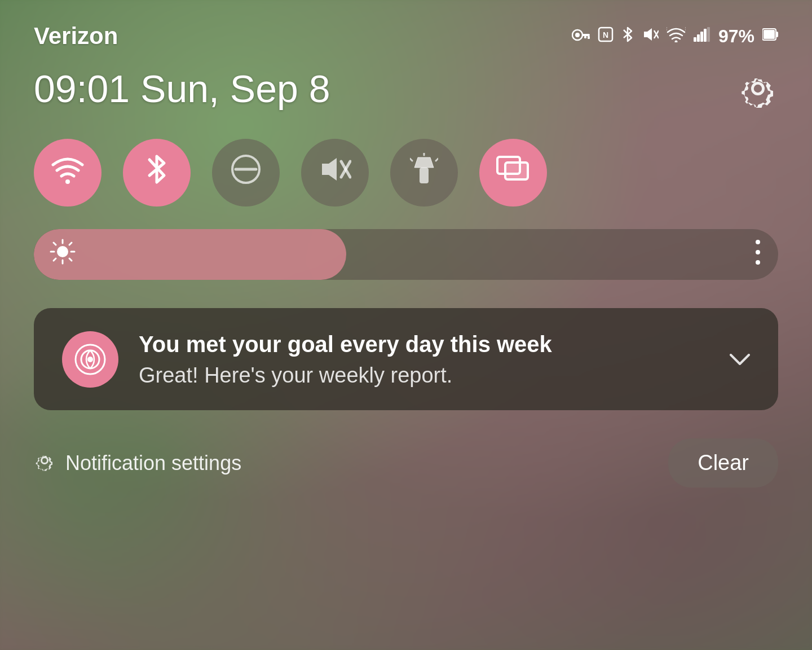  I want to click on carrier-label: Verizon, so click(76, 36).